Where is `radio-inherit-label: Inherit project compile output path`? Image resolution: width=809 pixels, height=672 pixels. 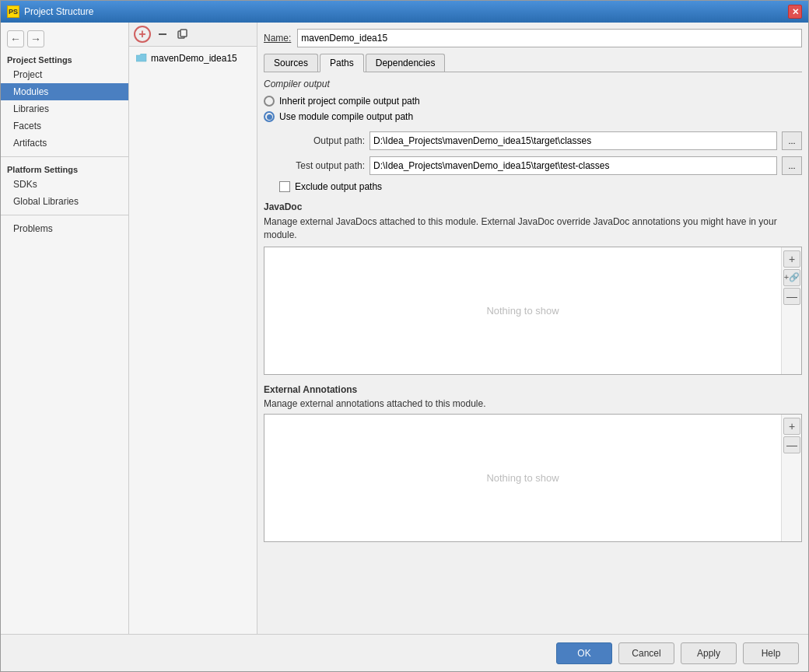 radio-inherit-label: Inherit project compile output path is located at coordinates (350, 101).